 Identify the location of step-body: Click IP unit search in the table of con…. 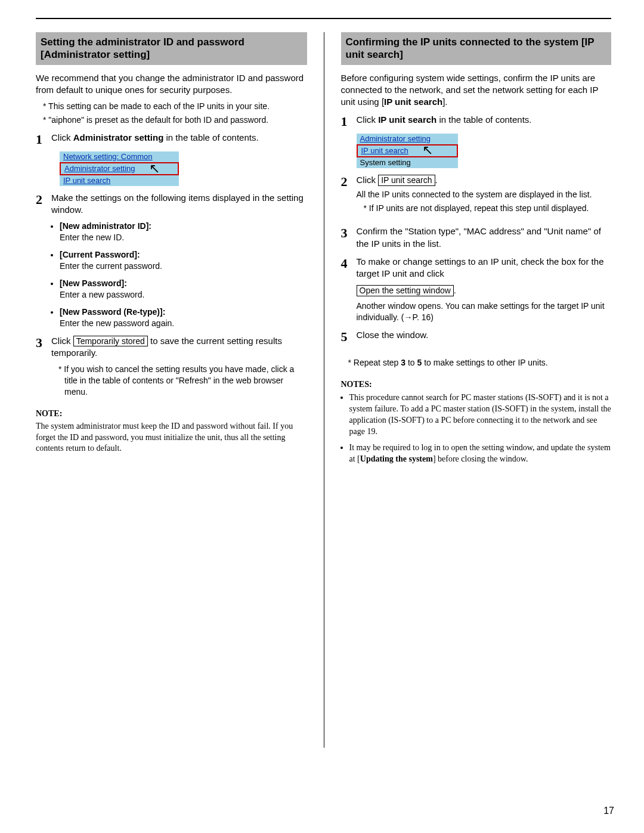
(484, 122).